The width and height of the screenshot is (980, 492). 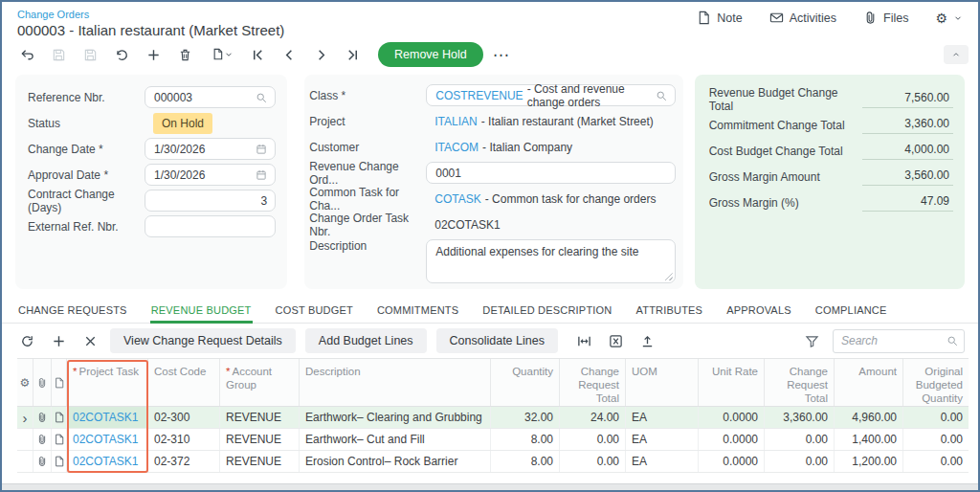 What do you see at coordinates (648, 341) in the screenshot?
I see `import-from-file-button` at bounding box center [648, 341].